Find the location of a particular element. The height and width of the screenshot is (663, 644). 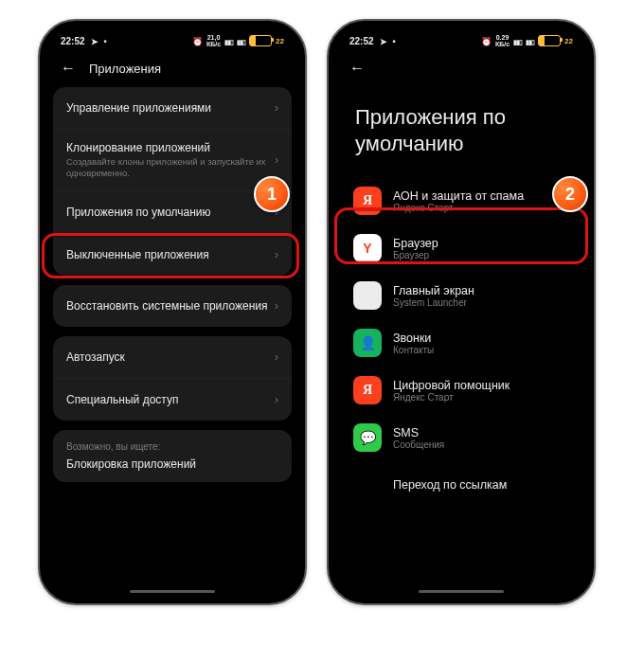

row-sublabel: Сообщения is located at coordinates (419, 445).